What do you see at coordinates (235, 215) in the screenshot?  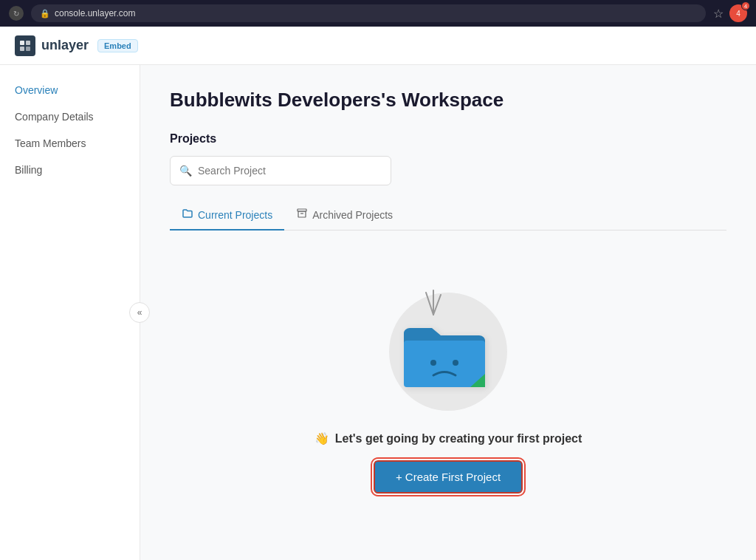 I see `tab-current-projects-label: Current Projects` at bounding box center [235, 215].